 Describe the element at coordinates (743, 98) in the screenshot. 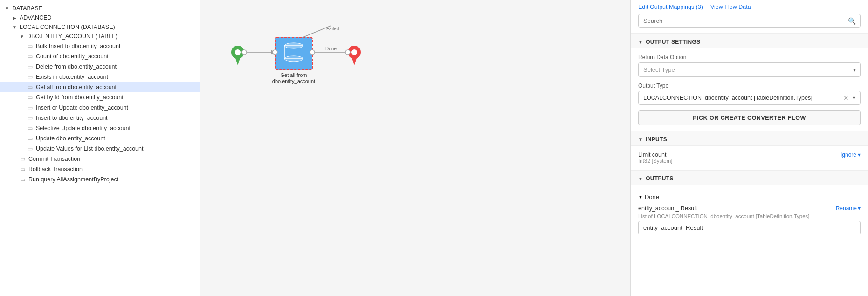

I see `output-type-value: LOCALCONNECTION_dboentity_account [Table…` at that location.